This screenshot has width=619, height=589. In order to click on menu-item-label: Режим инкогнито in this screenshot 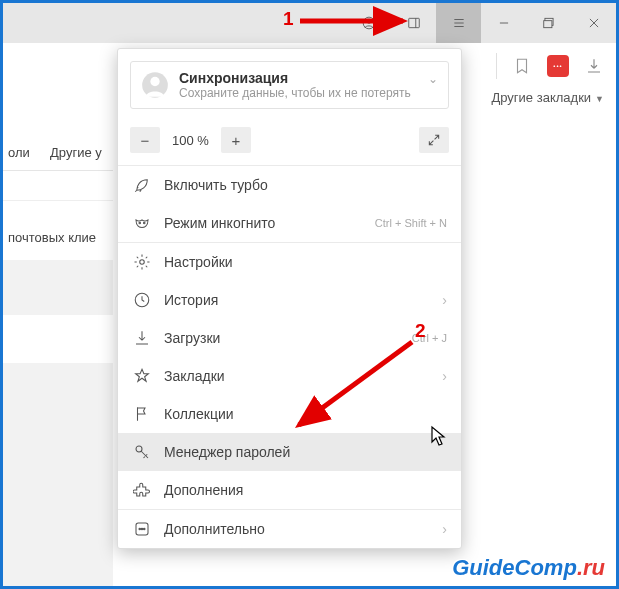, I will do `click(220, 223)`.